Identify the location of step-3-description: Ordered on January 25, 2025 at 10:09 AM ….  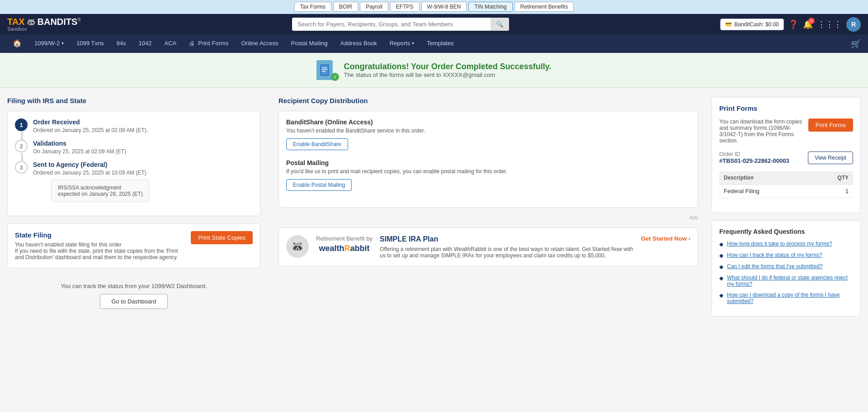
(91, 173).